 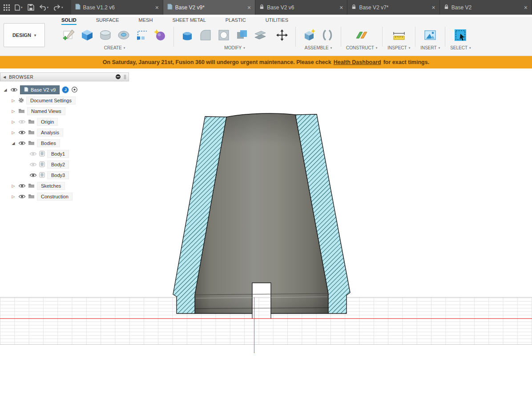 I want to click on collaborator-badge: J, so click(x=65, y=90).